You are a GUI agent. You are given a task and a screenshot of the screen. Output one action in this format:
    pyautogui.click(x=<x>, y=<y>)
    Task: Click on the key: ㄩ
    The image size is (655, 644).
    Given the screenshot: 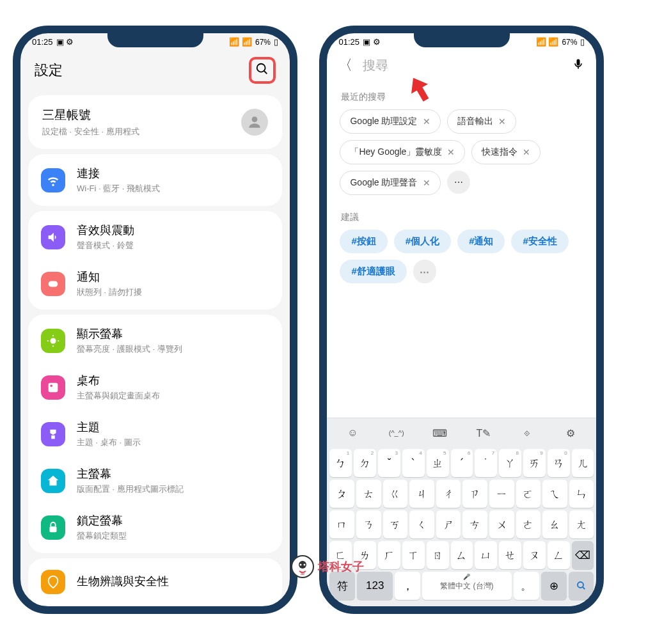 What is the action you would take?
    pyautogui.click(x=486, y=555)
    